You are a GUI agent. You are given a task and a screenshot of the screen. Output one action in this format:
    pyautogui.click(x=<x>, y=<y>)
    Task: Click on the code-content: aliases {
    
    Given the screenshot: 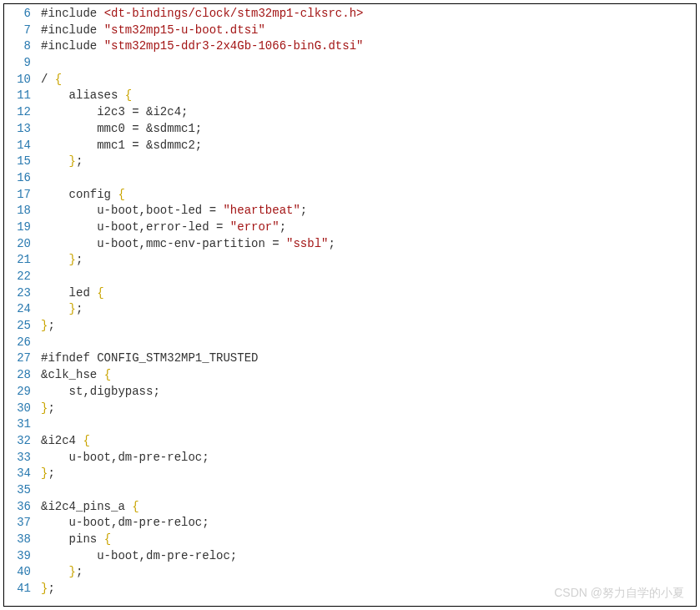 What is the action you would take?
    pyautogui.click(x=87, y=96)
    